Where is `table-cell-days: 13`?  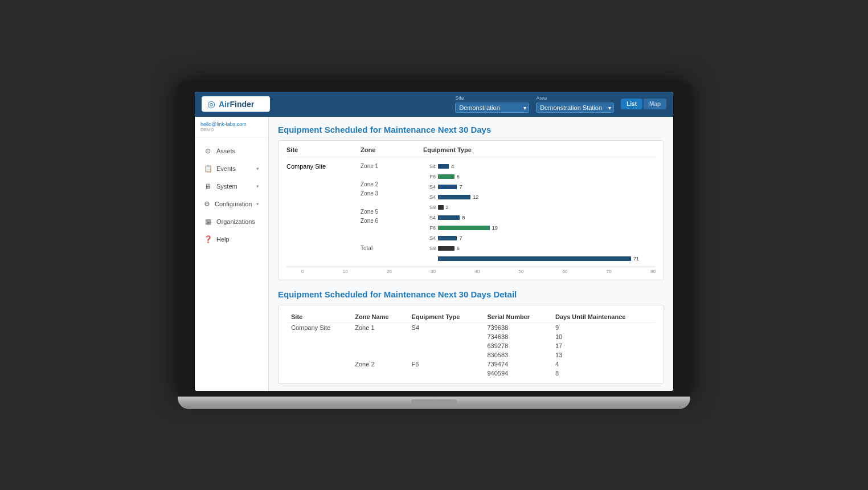 table-cell-days: 13 is located at coordinates (603, 355).